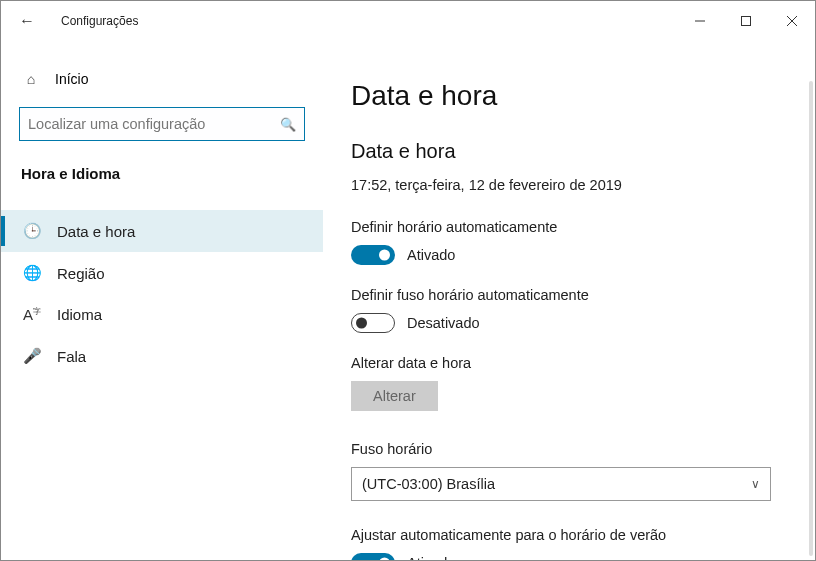 The image size is (816, 561). I want to click on change-datetime-label: Alterar data e hora, so click(569, 363).